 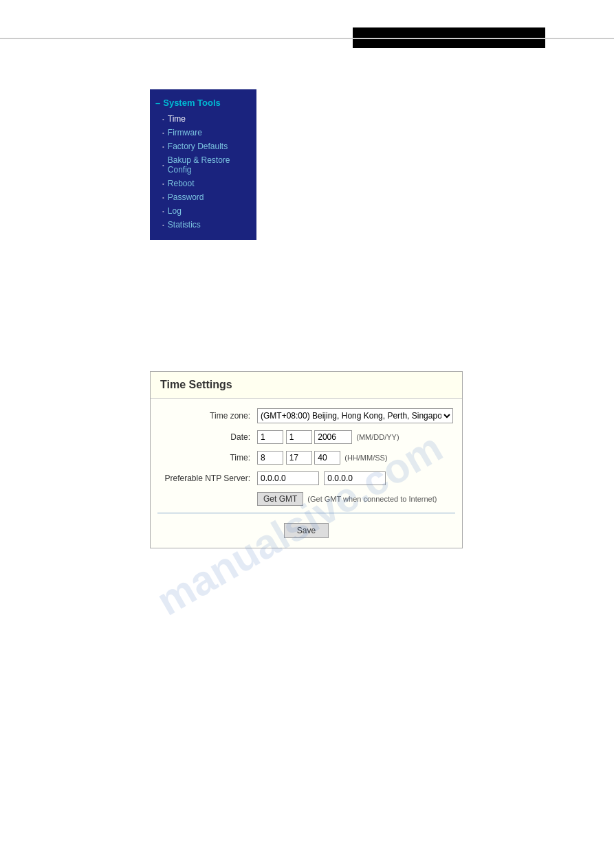 What do you see at coordinates (204, 119) in the screenshot?
I see `sidebar-item-time: • Time` at bounding box center [204, 119].